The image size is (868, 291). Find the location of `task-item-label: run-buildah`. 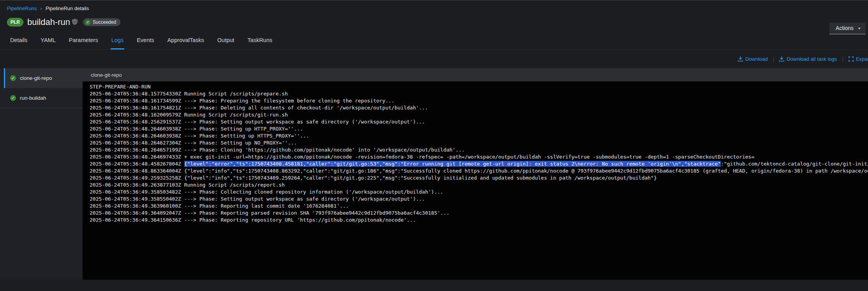

task-item-label: run-buildah is located at coordinates (33, 98).